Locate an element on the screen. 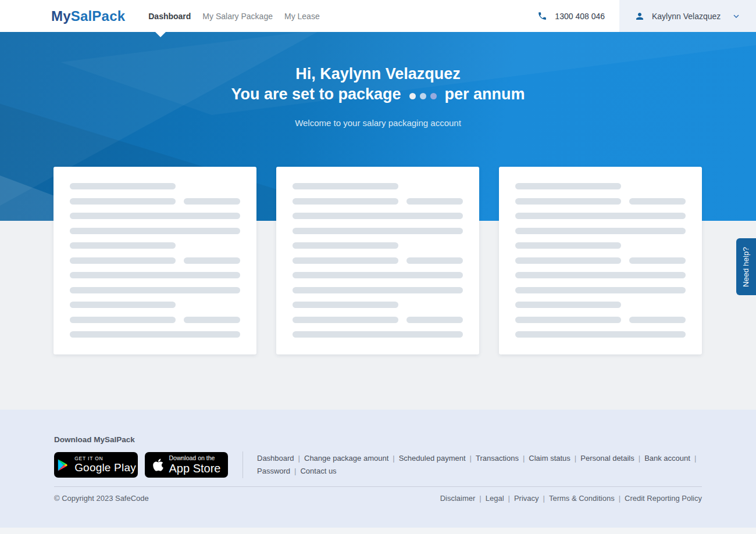 This screenshot has width=756, height=534. google-play-badge: GET IT ON Google Play is located at coordinates (96, 465).